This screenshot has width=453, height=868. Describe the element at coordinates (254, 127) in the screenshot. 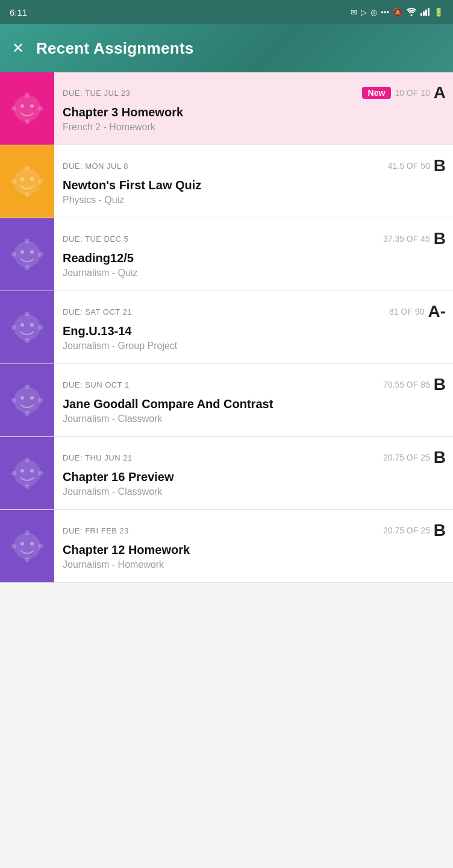

I see `assignment-subtitle: French 2 - Homework` at that location.